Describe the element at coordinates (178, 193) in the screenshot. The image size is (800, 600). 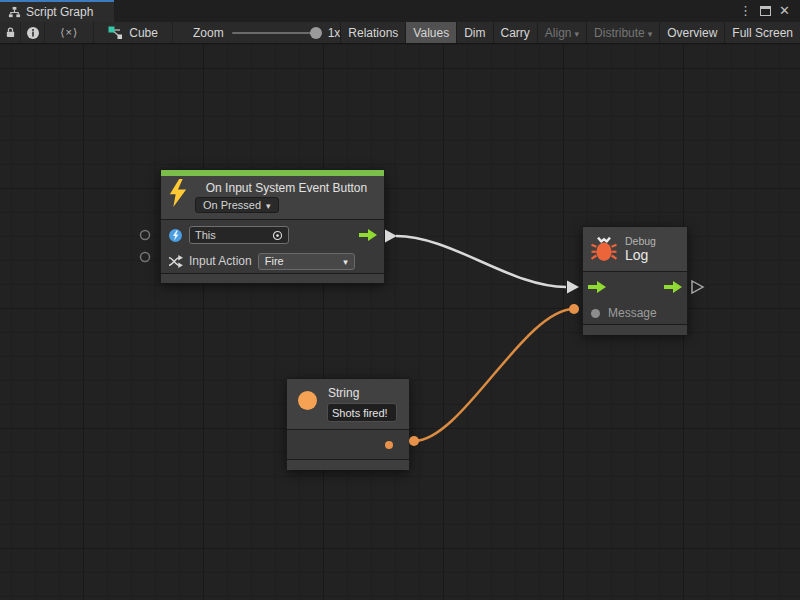
I see `lightning-bolt-icon` at that location.